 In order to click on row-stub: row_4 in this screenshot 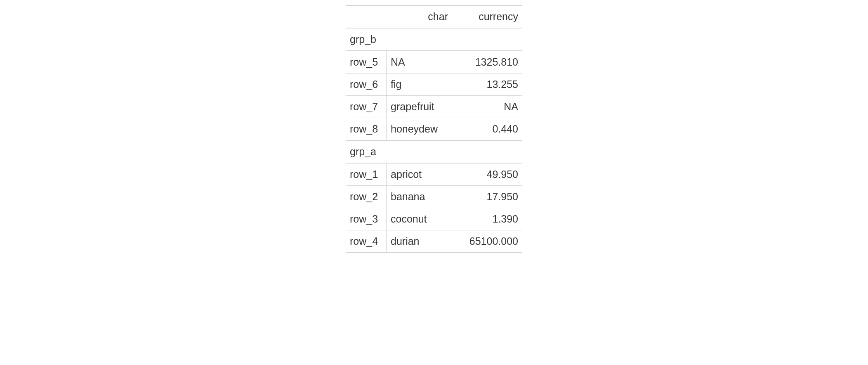, I will do `click(366, 242)`.